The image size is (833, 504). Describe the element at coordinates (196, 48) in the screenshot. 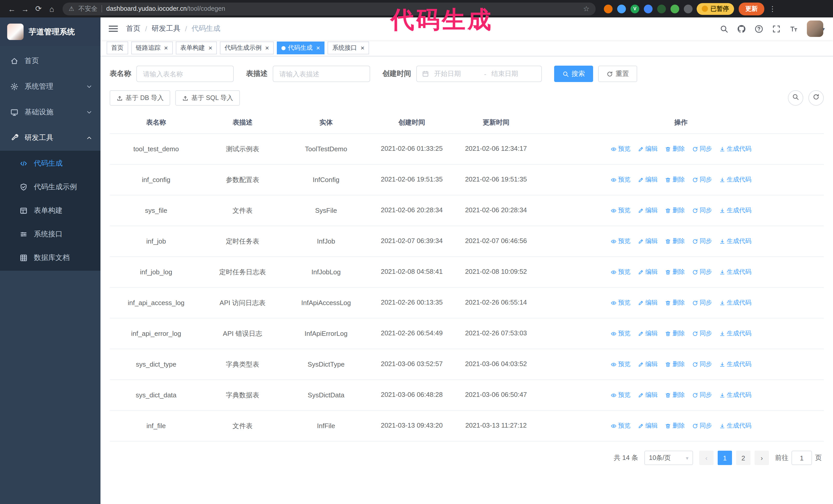

I see `tab-3: 表单构建 ×` at that location.